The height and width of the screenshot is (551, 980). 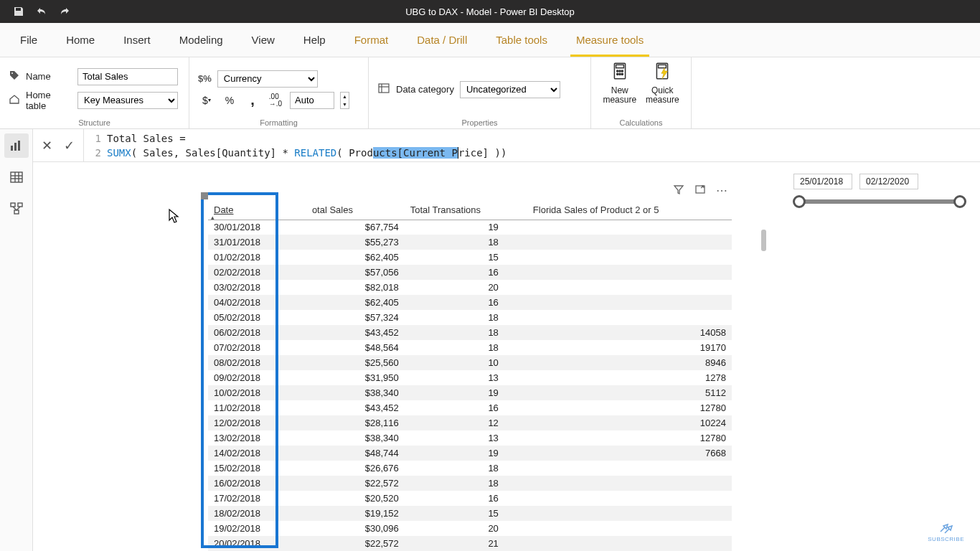 What do you see at coordinates (510, 90) in the screenshot?
I see `data-category-select: Uncategorized` at bounding box center [510, 90].